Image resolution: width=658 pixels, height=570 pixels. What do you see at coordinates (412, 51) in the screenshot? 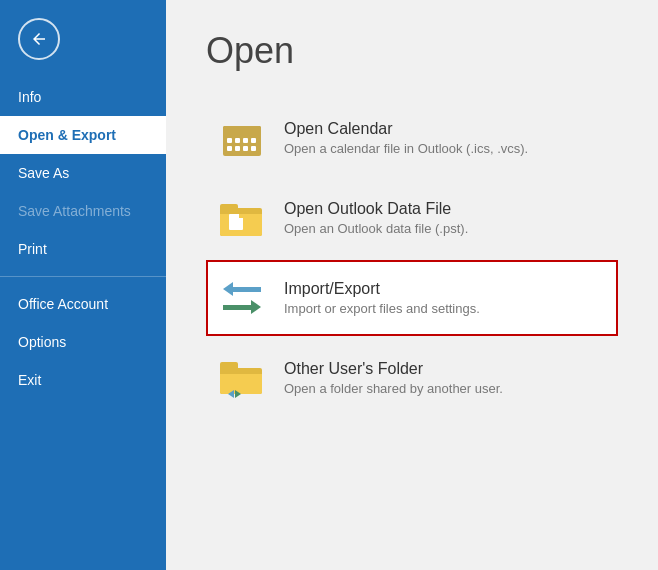
I see `page-title: Open` at bounding box center [412, 51].